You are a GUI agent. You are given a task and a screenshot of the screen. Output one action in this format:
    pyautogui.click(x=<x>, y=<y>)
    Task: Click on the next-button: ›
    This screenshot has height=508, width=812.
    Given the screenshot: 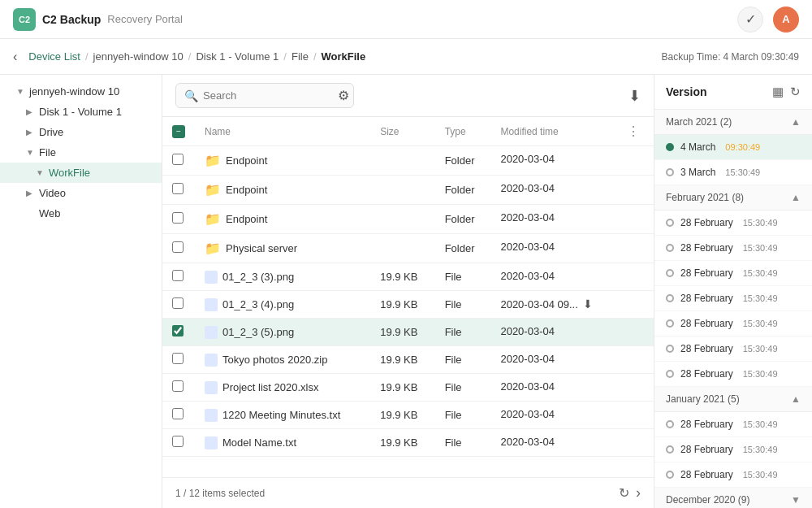 What is the action you would take?
    pyautogui.click(x=638, y=493)
    